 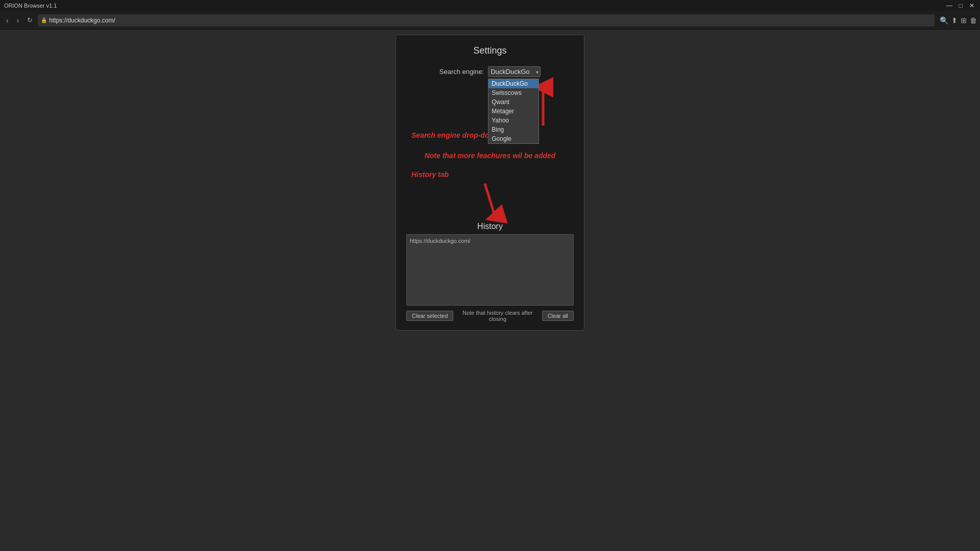 I want to click on history-title: History, so click(x=490, y=227).